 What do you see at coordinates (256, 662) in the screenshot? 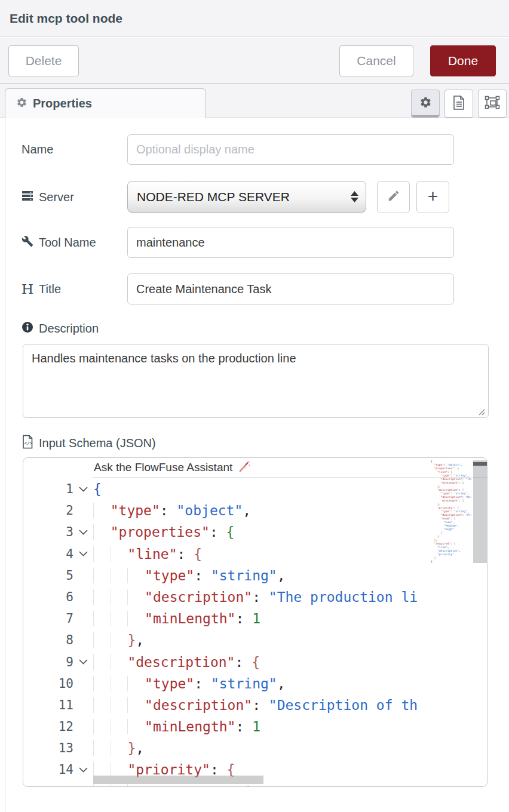
I see `code-line: 9 "description": {` at bounding box center [256, 662].